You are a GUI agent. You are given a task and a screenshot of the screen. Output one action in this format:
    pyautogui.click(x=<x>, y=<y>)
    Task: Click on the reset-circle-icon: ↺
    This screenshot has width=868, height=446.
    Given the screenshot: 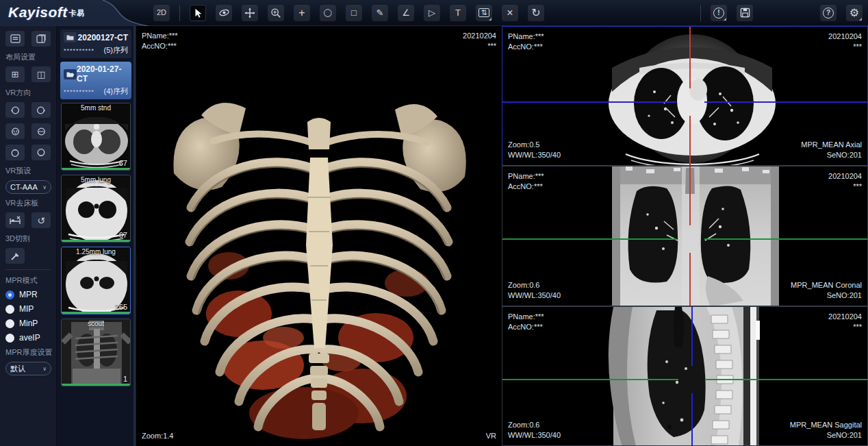 What is the action you would take?
    pyautogui.click(x=41, y=221)
    